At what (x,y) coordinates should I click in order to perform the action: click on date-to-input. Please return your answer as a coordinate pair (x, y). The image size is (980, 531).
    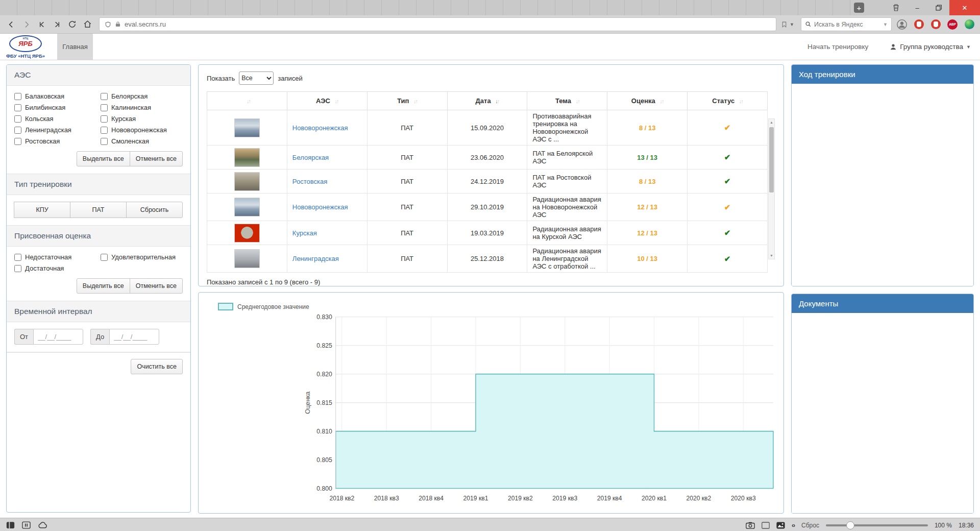
    Looking at the image, I should click on (134, 337).